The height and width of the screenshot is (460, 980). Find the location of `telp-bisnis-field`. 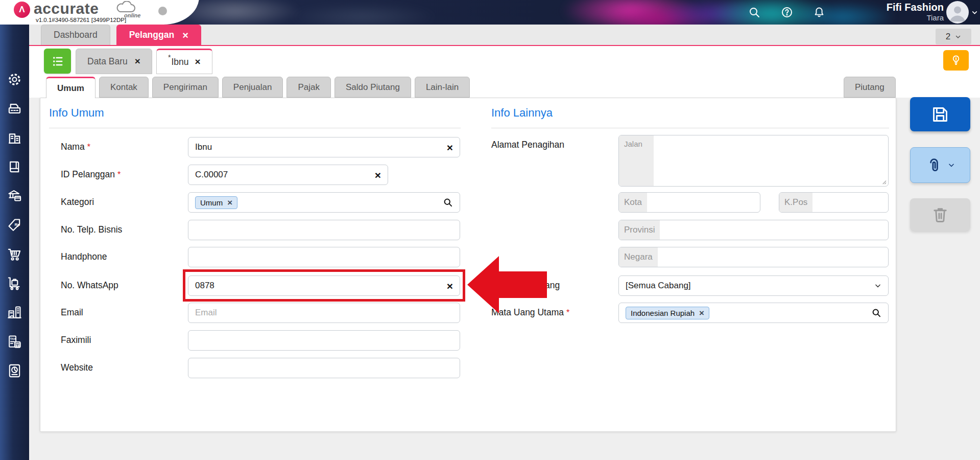

telp-bisnis-field is located at coordinates (324, 230).